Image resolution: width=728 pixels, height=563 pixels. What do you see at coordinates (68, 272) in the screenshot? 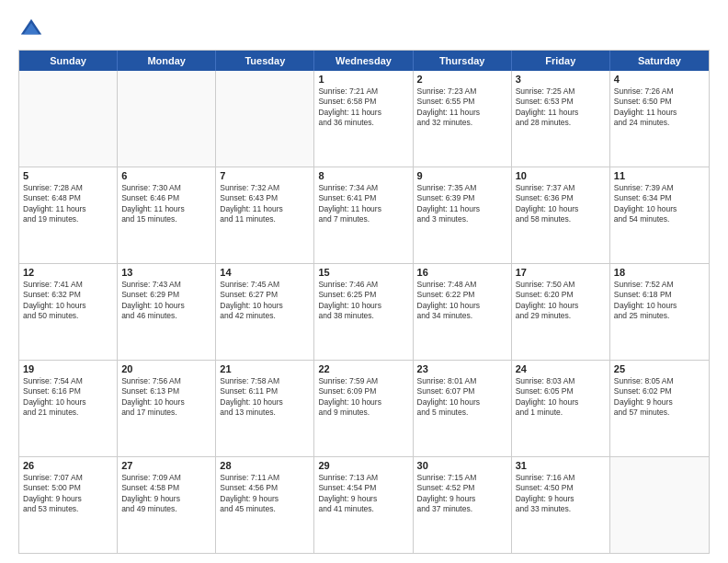
I see `day-number: 12` at bounding box center [68, 272].